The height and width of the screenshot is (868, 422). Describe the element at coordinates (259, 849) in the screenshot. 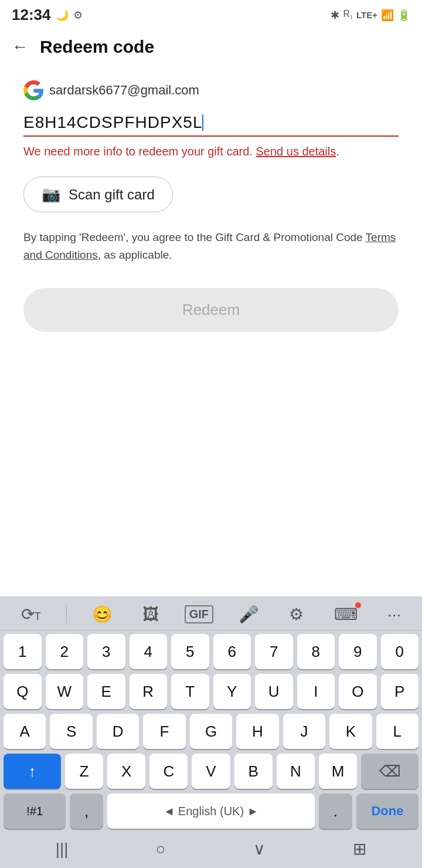

I see `back-nav-button: ∨` at that location.